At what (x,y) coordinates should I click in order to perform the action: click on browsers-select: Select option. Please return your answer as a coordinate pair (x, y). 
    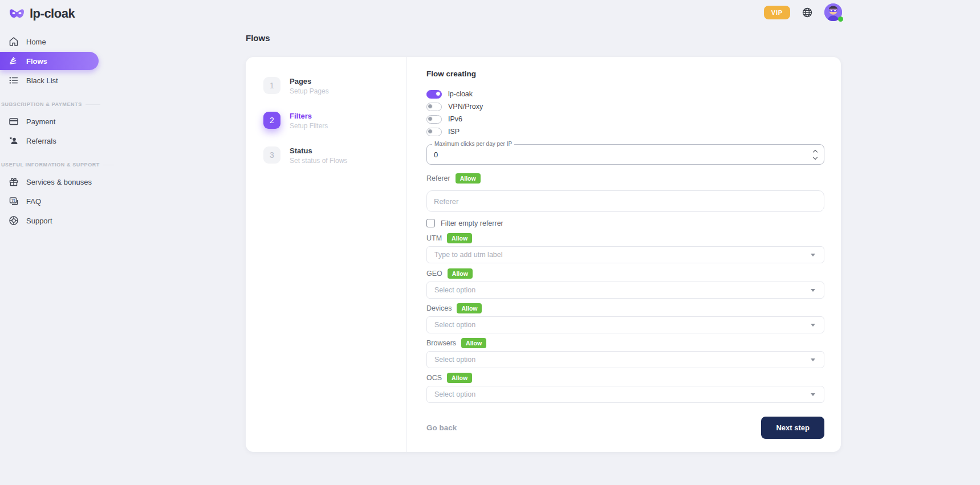
    Looking at the image, I should click on (625, 360).